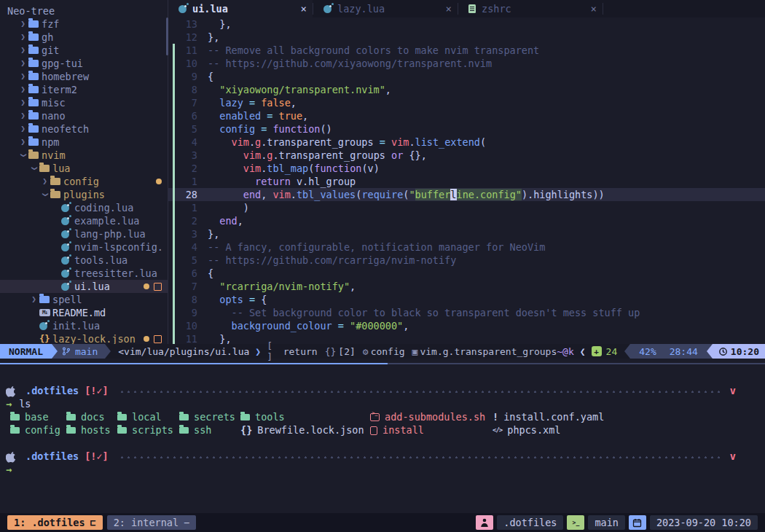  I want to click on code-line: 2 vim.tbl_map(function(v), so click(466, 168).